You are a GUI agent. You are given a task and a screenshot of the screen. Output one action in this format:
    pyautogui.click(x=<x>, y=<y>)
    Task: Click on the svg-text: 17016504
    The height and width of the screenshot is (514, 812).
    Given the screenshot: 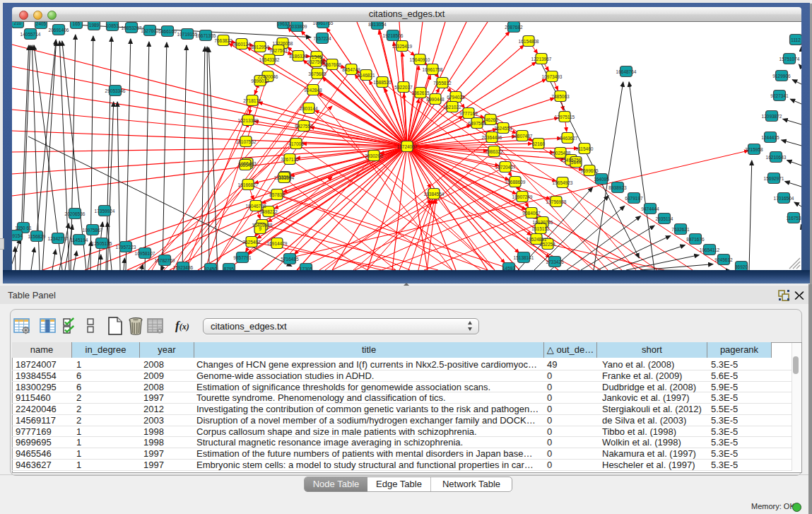 What is the action you would take?
    pyautogui.click(x=784, y=198)
    